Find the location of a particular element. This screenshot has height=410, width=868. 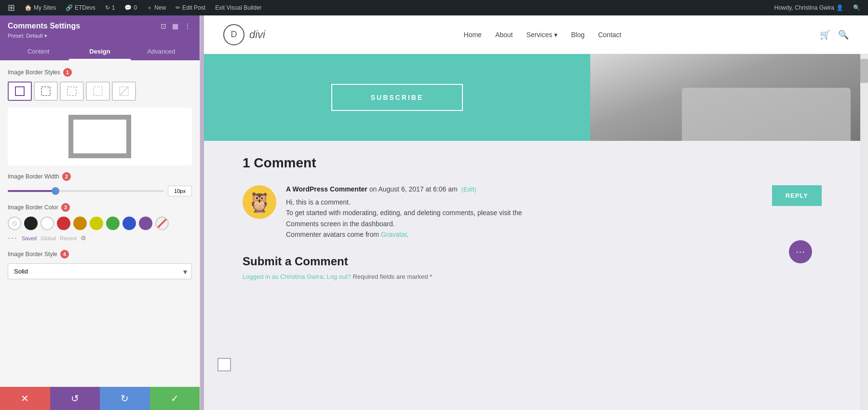

site-logo: D divi is located at coordinates (244, 35).